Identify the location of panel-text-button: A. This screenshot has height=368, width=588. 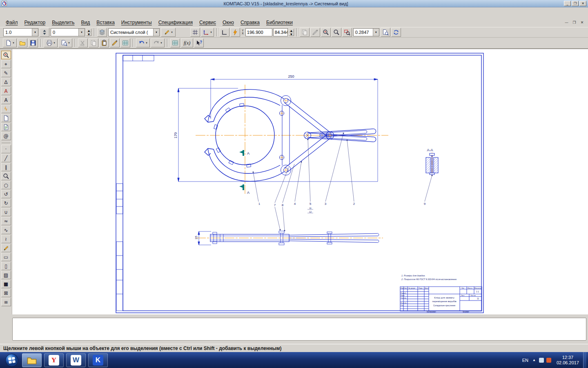
(6, 91).